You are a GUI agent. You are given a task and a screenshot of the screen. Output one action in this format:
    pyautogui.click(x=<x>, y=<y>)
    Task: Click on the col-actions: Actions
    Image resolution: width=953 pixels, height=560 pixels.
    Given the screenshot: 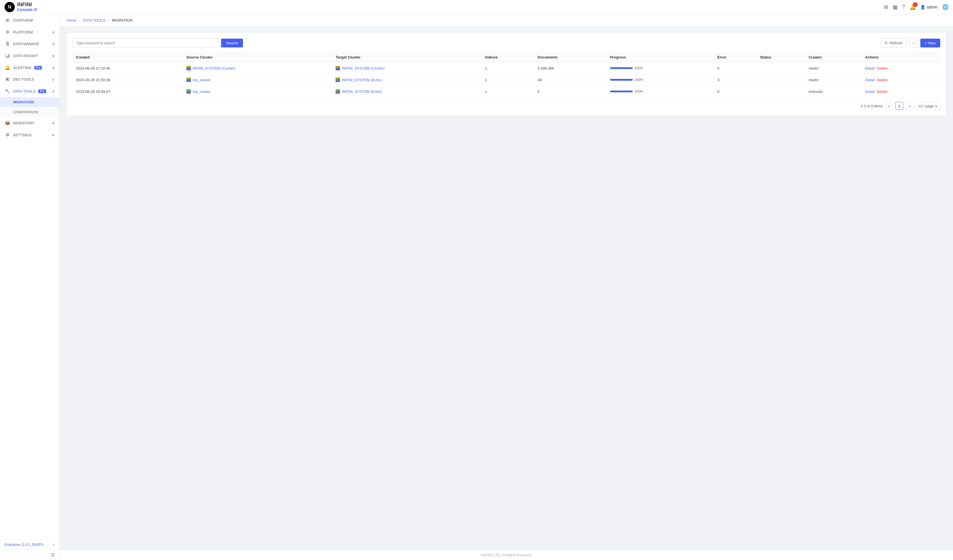 What is the action you would take?
    pyautogui.click(x=901, y=57)
    